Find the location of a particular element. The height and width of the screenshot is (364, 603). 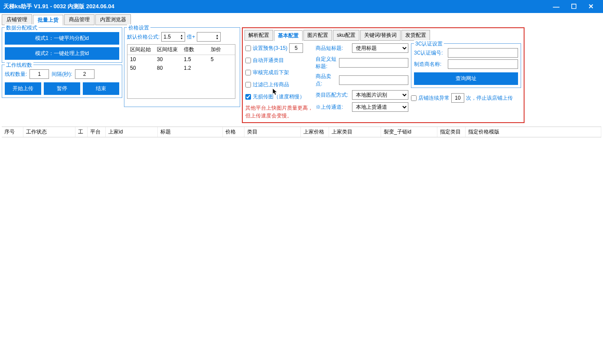

auto-category-checkbox is located at coordinates (248, 61).